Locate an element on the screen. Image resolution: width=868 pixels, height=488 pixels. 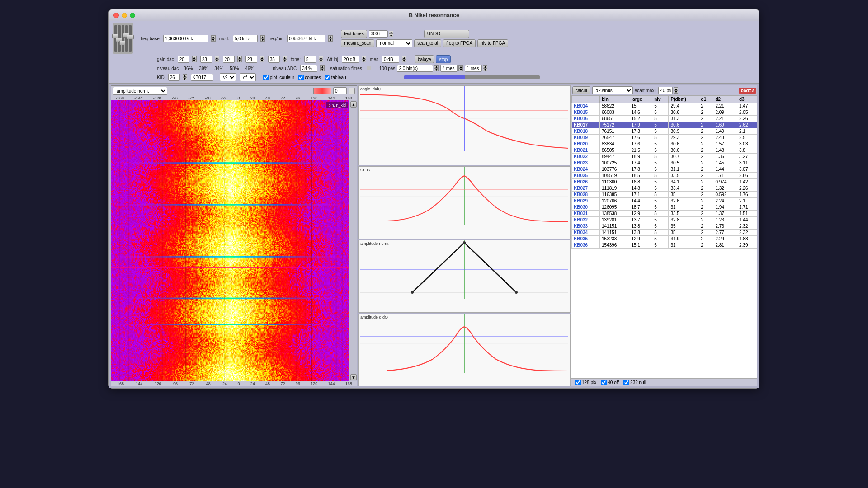
mes4-stepper: ▲▼ is located at coordinates (461, 68).